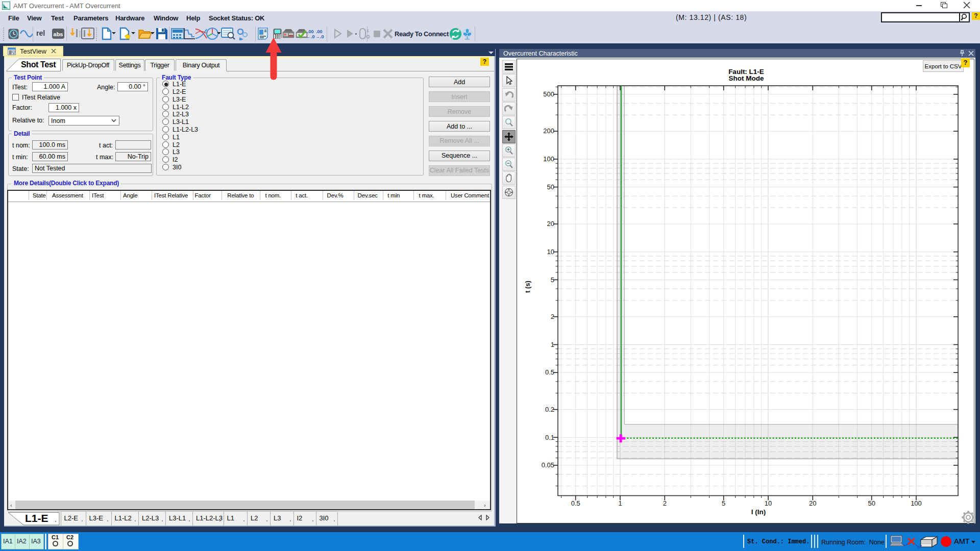 Image resolution: width=980 pixels, height=551 pixels. What do you see at coordinates (550, 409) in the screenshot?
I see `svg-text: 0.2` at bounding box center [550, 409].